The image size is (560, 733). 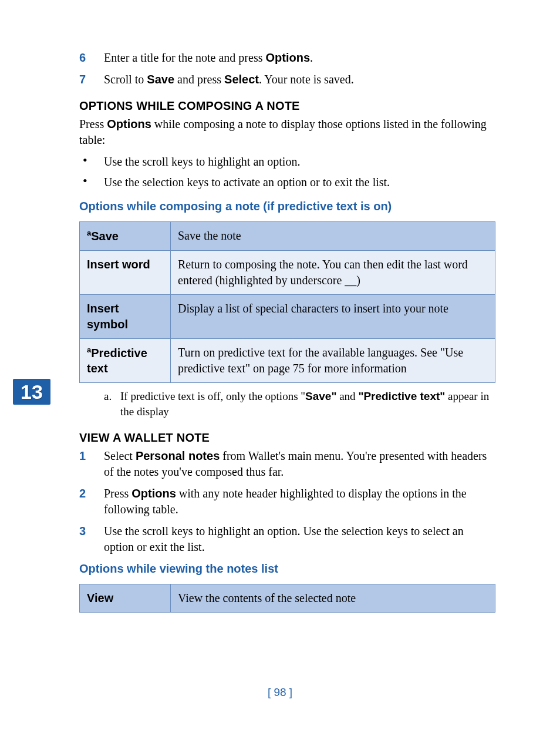 What do you see at coordinates (161, 79) in the screenshot?
I see `bold-word: Save` at bounding box center [161, 79].